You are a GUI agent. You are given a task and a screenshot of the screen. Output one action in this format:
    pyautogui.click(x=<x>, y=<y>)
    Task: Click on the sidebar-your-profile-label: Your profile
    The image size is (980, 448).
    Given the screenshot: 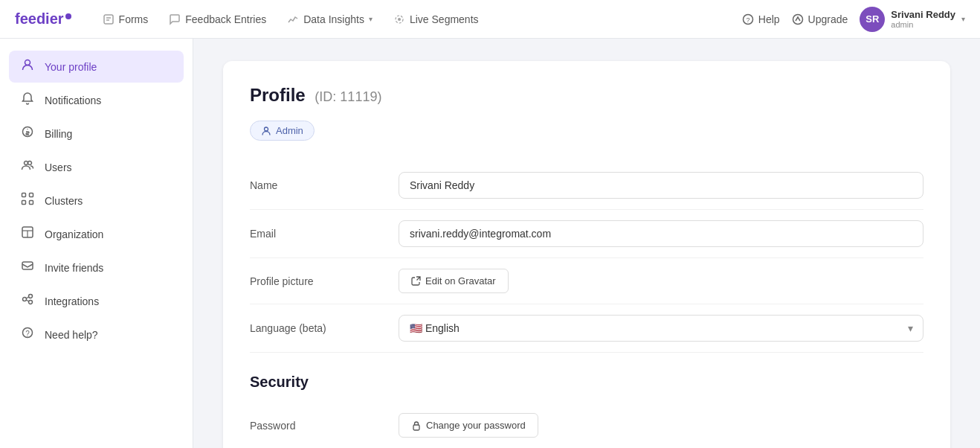 What is the action you would take?
    pyautogui.click(x=71, y=67)
    